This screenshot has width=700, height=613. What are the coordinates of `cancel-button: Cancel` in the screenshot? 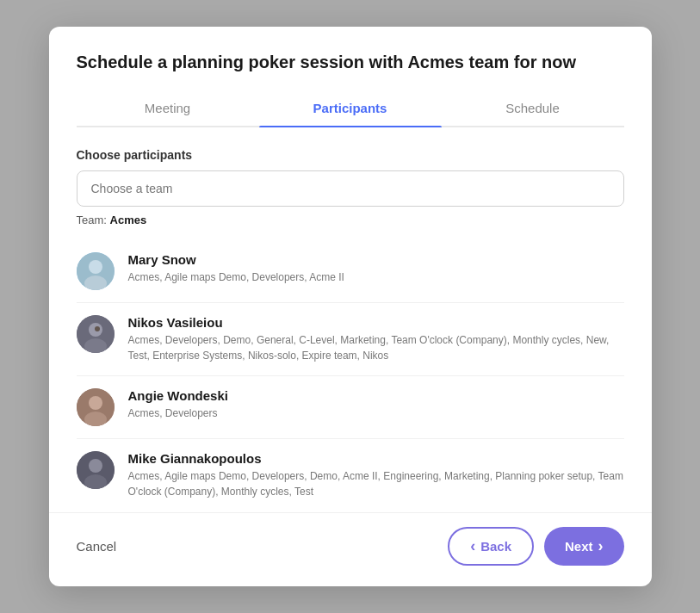 It's located at (96, 546).